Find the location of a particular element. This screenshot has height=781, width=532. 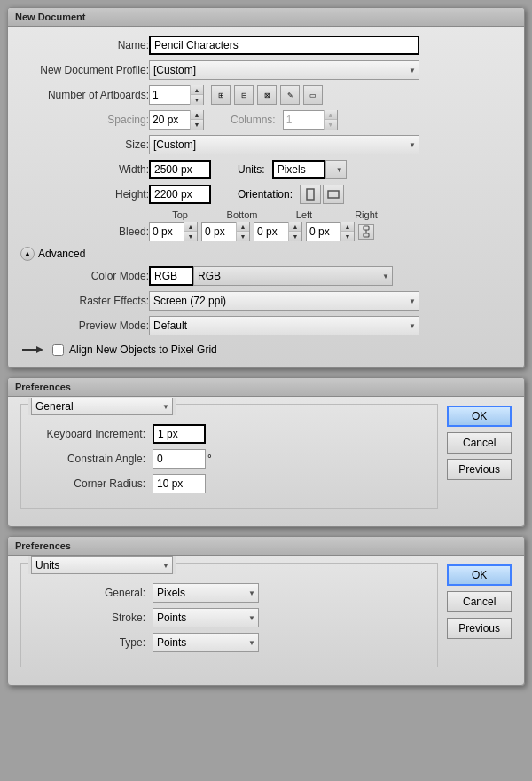

bleed-label: Bleed: is located at coordinates (85, 232).